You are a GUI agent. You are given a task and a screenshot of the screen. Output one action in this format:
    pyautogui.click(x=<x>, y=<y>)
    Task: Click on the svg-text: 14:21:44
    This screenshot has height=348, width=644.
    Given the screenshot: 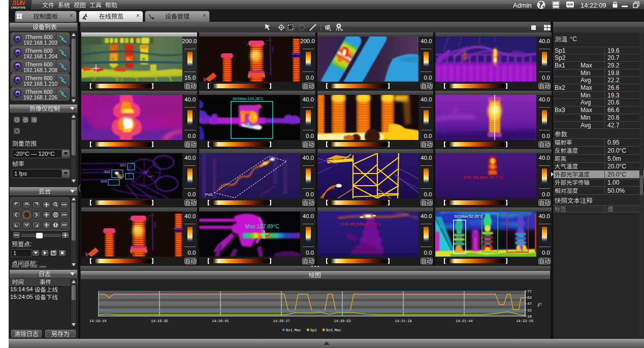 What is the action you would take?
    pyautogui.click(x=464, y=321)
    